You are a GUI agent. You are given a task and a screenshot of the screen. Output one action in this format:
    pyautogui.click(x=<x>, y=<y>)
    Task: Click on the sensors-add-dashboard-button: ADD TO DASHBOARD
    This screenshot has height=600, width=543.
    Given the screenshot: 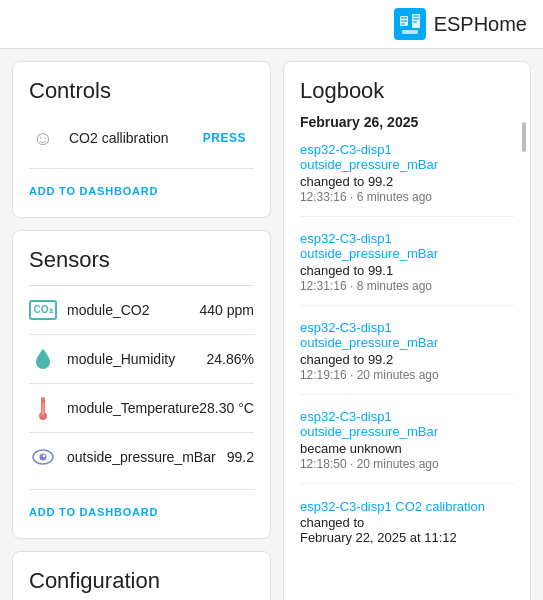 What is the action you would take?
    pyautogui.click(x=94, y=510)
    